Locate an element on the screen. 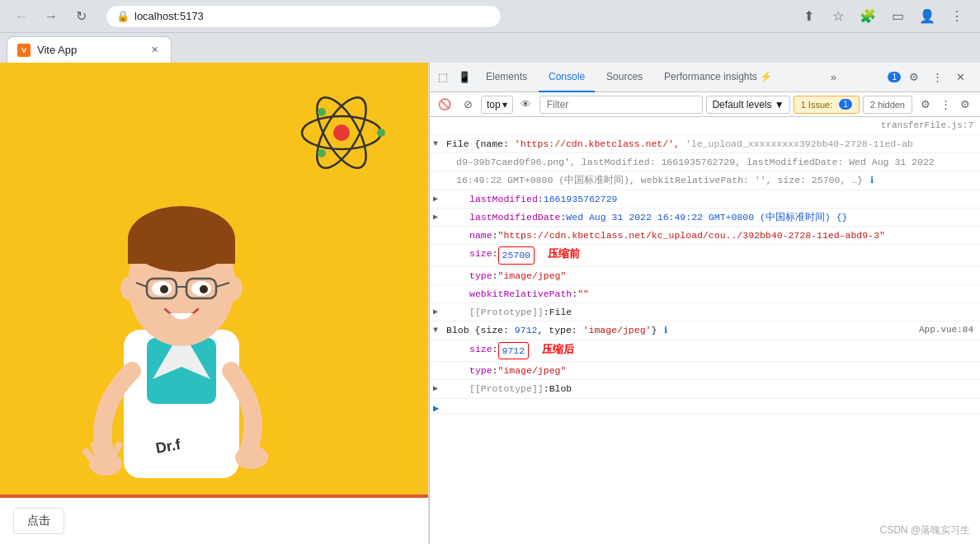 The image size is (980, 544). devtools-dots-btn: ⋮ is located at coordinates (945, 105).